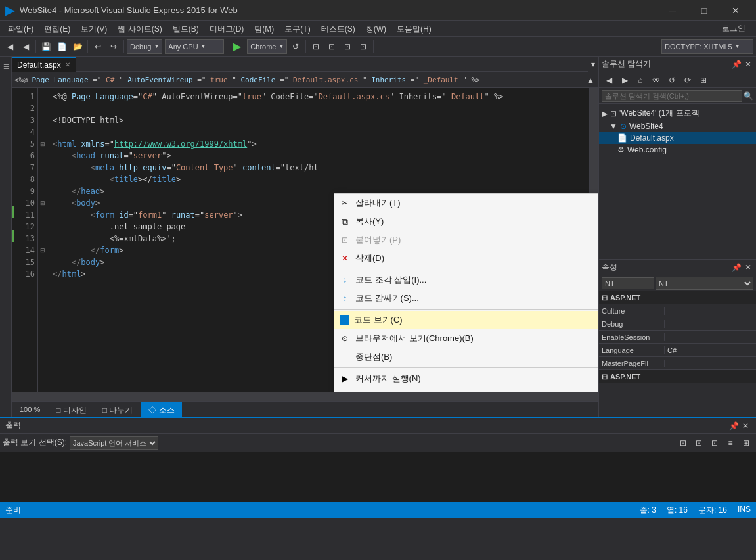  I want to click on menu-build: 빌드(B), so click(186, 29).